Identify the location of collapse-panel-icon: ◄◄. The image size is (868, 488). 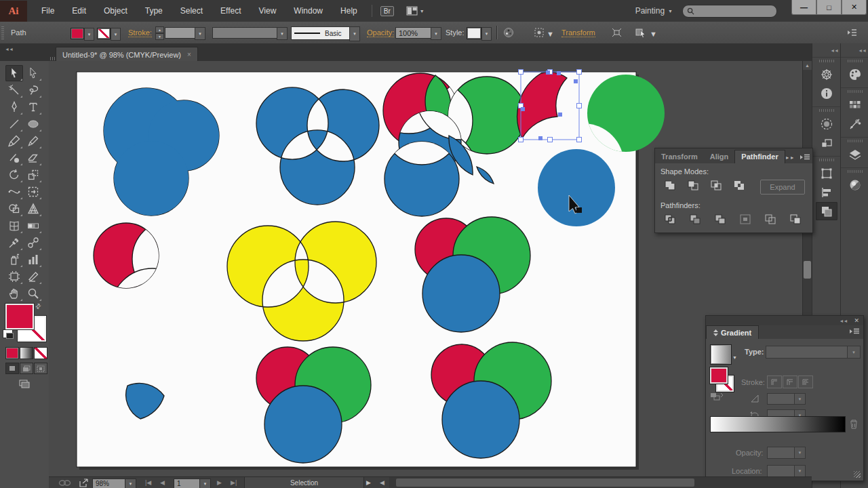
(844, 321).